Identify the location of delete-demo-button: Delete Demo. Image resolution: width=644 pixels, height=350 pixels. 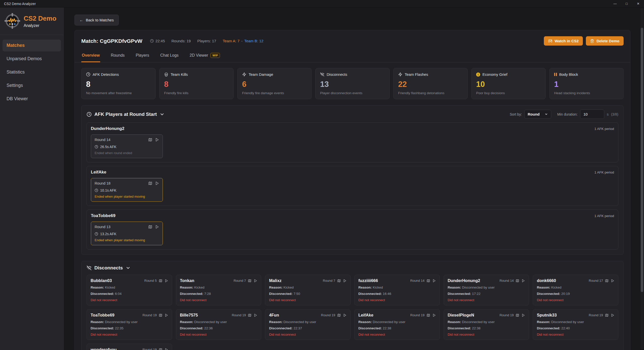
(605, 41).